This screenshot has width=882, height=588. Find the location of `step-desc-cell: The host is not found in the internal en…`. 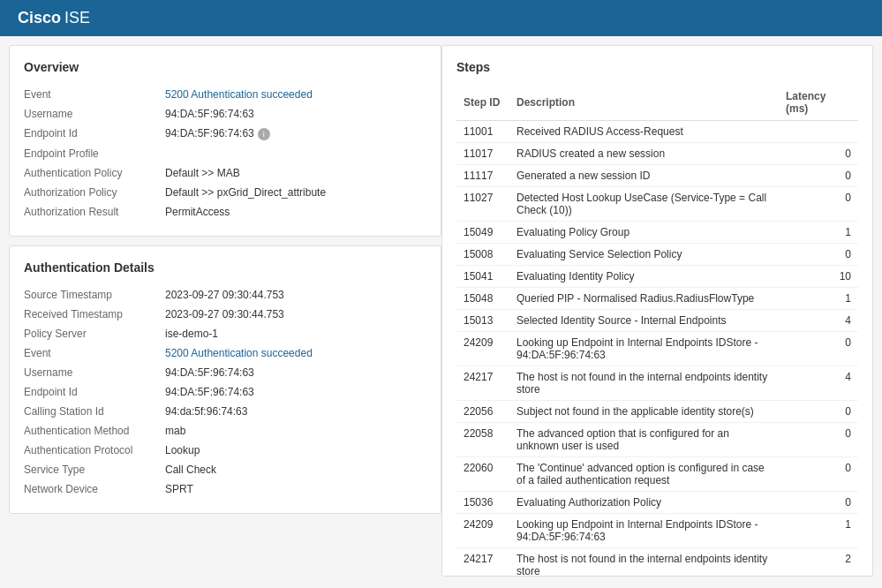

step-desc-cell: The host is not found in the internal en… is located at coordinates (645, 383).